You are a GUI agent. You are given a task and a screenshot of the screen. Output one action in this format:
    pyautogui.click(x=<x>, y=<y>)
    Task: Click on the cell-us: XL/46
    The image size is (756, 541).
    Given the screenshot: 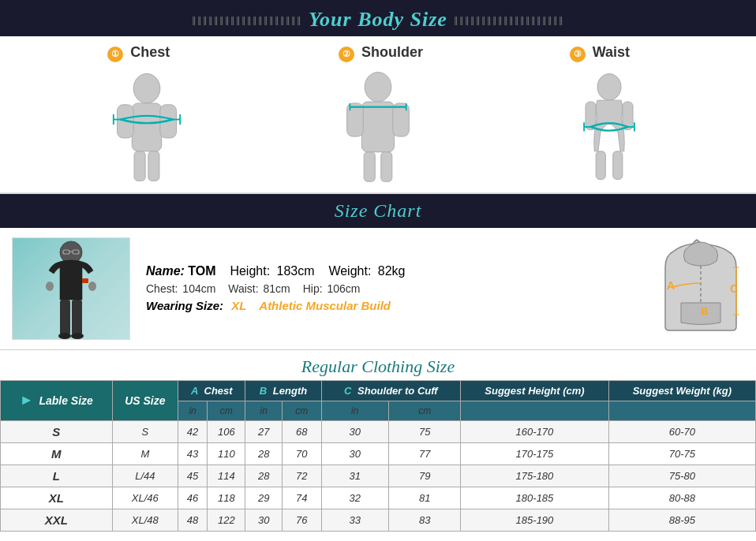 What is the action you would take?
    pyautogui.click(x=145, y=498)
    